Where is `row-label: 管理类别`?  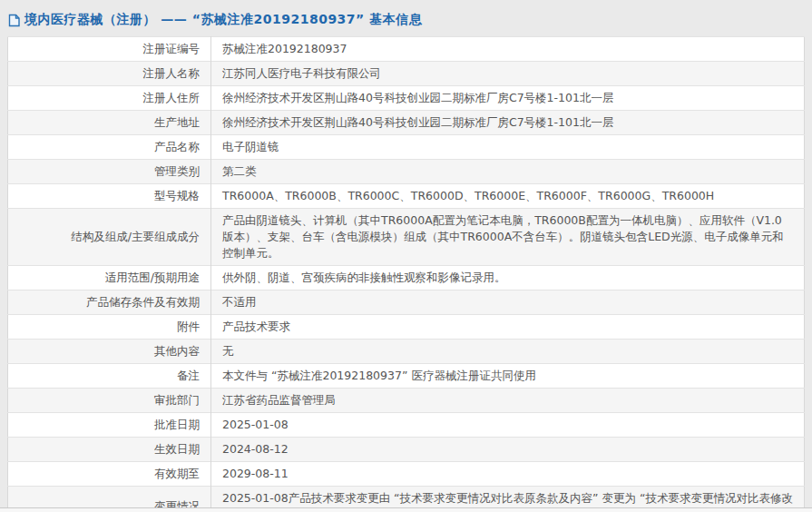
row-label: 管理类别 is located at coordinates (110, 172).